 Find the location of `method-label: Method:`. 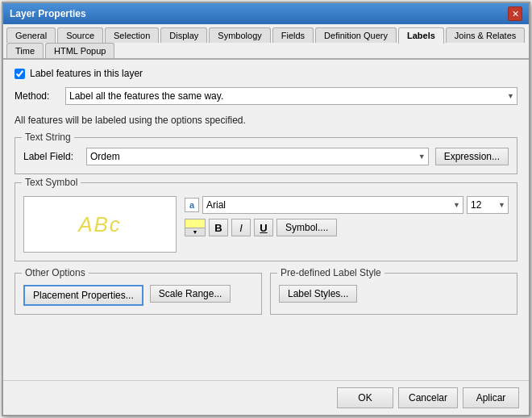

method-label: Method: is located at coordinates (37, 96).